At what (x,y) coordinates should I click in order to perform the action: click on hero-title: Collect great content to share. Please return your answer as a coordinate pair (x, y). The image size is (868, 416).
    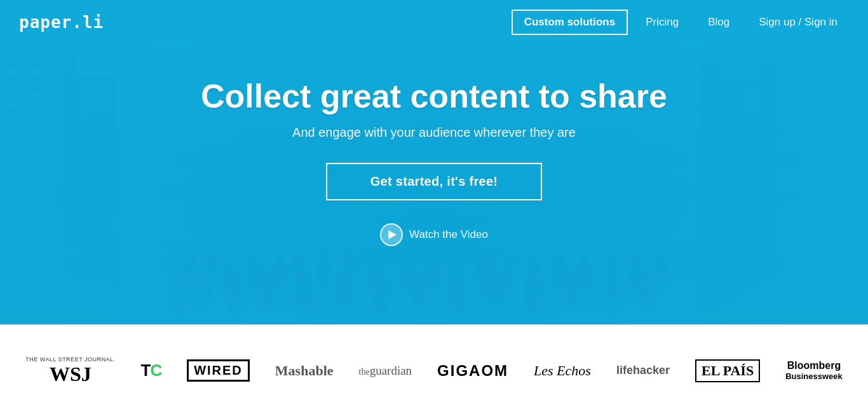
    Looking at the image, I should click on (434, 97).